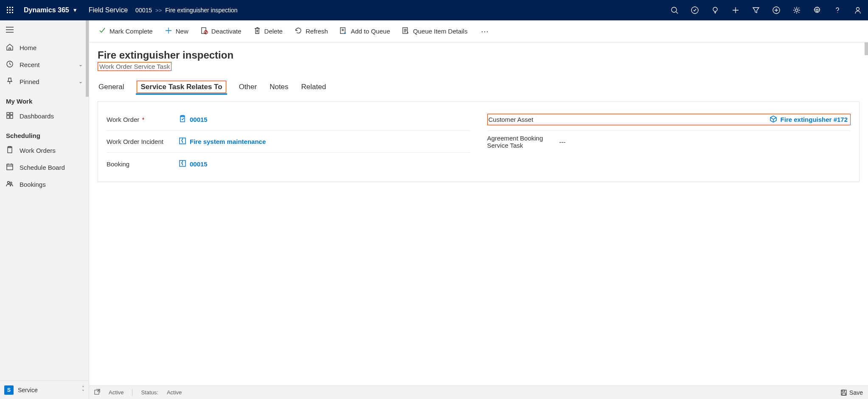  I want to click on sidebar-item-work-orders: Work Orders, so click(44, 150).